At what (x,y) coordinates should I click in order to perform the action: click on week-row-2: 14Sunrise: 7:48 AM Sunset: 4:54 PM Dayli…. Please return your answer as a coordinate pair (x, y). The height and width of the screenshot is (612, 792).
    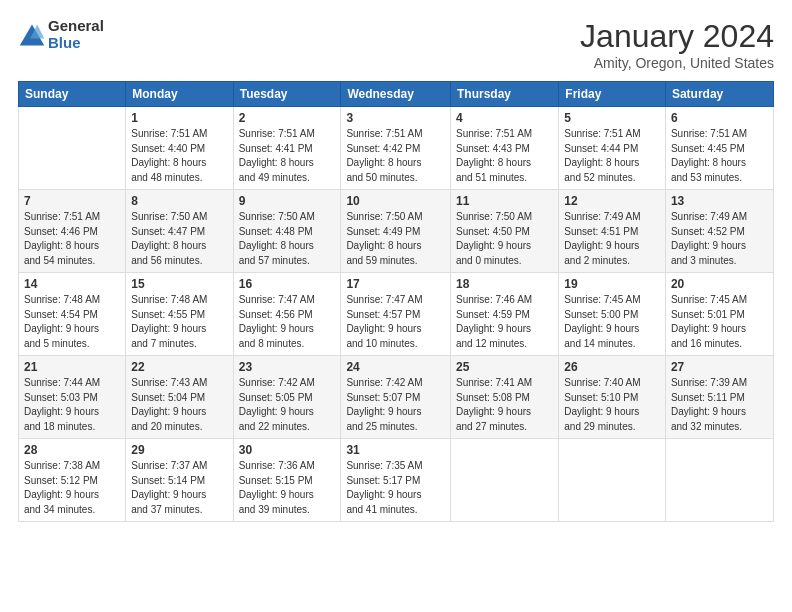
    Looking at the image, I should click on (396, 314).